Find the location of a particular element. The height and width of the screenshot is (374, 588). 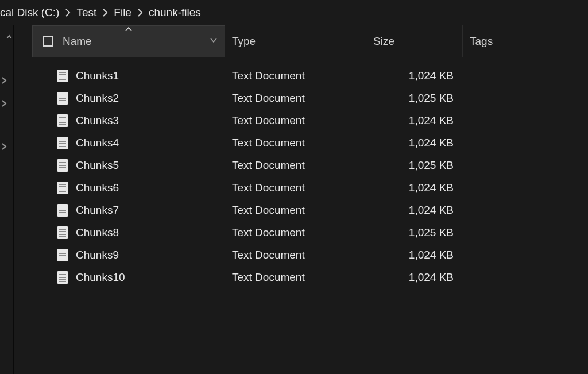

column-label: Size is located at coordinates (384, 41).